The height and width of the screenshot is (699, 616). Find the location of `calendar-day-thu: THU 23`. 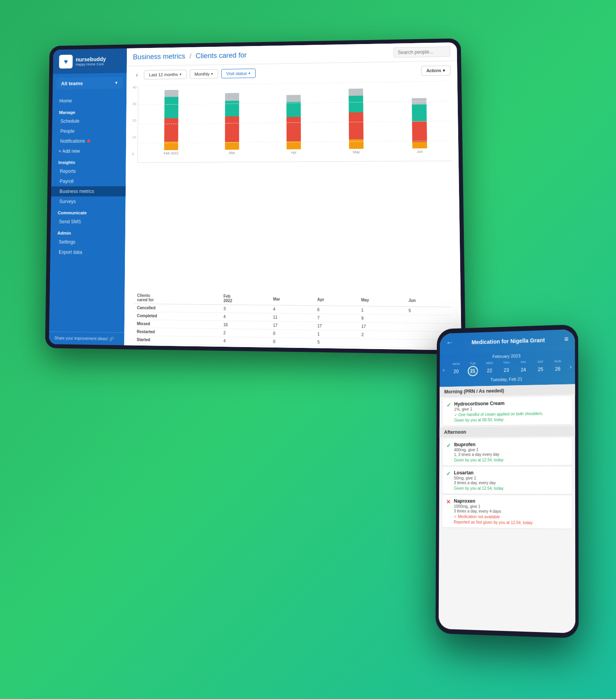

calendar-day-thu: THU 23 is located at coordinates (507, 368).